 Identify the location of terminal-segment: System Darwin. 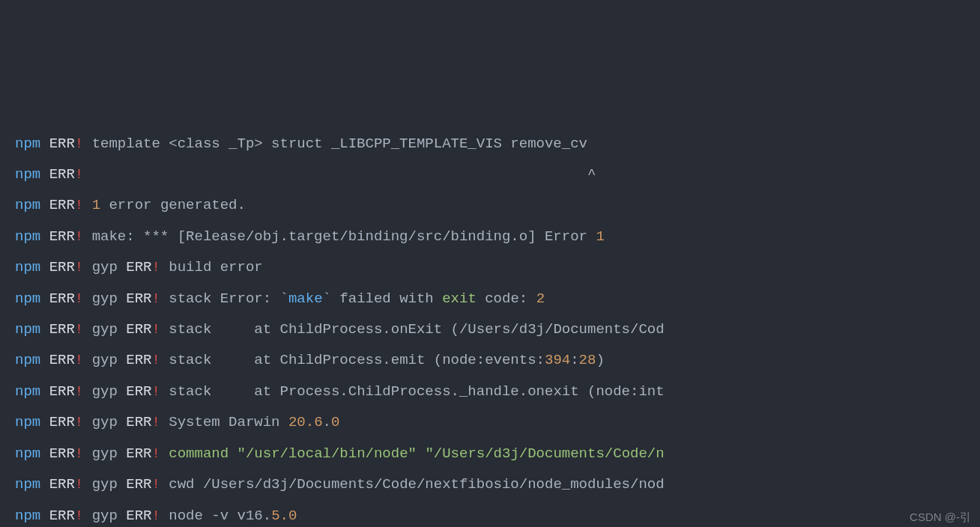
(225, 422).